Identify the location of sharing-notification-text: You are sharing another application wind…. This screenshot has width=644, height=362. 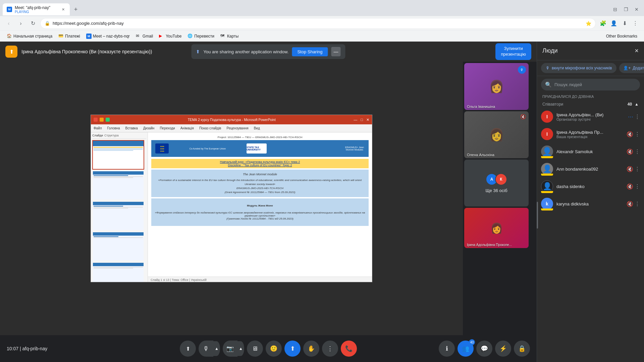
(246, 52).